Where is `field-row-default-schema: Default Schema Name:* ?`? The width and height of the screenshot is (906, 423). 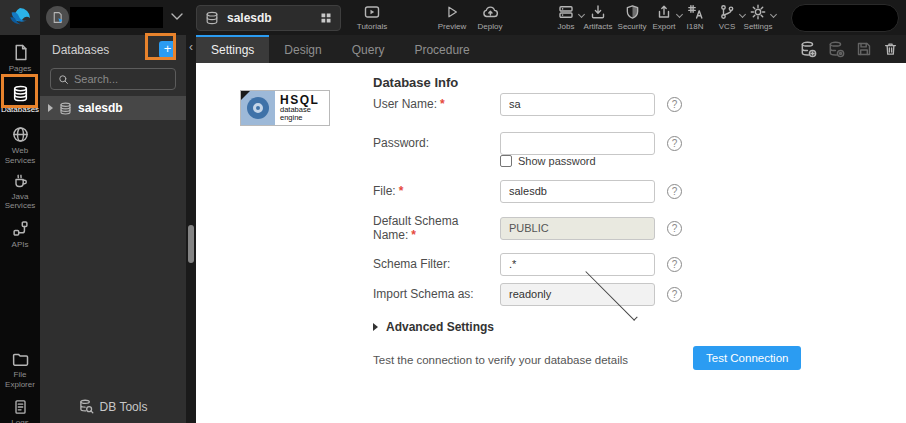 field-row-default-schema: Default Schema Name:* ? is located at coordinates (633, 228).